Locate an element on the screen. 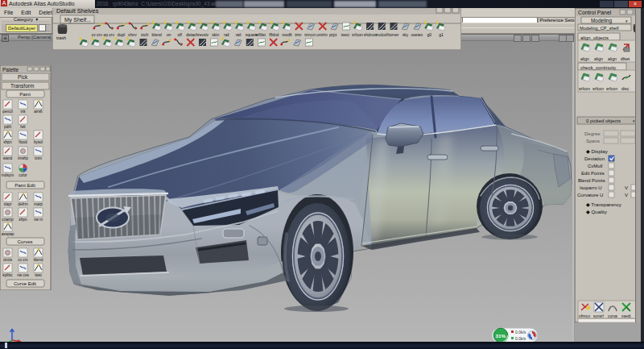  svg-text: wand is located at coordinates (8, 158).